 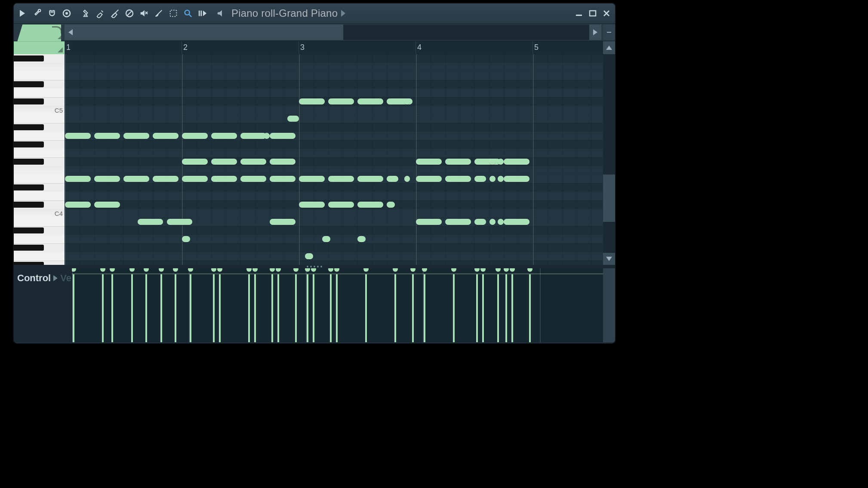 What do you see at coordinates (609, 160) in the screenshot?
I see `vertical-scrollbar` at bounding box center [609, 160].